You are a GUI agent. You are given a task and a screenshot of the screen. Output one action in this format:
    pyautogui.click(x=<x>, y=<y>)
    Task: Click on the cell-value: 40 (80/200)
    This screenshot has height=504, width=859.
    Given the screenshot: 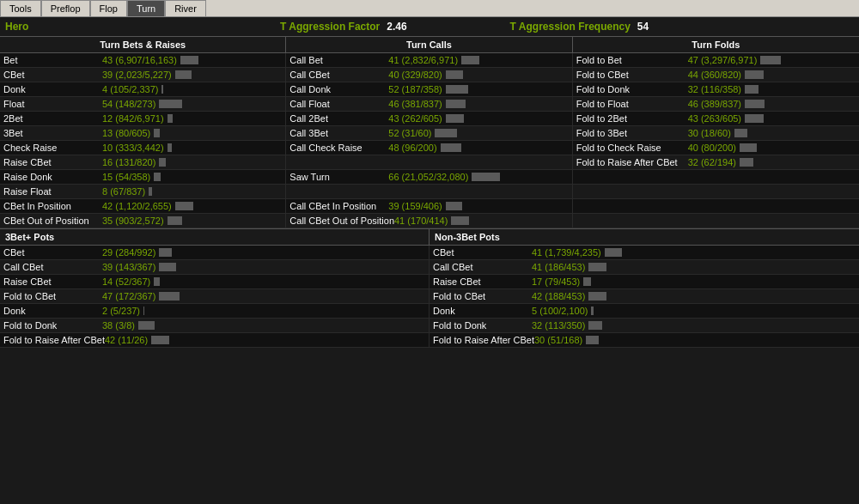 What is the action you would take?
    pyautogui.click(x=712, y=148)
    